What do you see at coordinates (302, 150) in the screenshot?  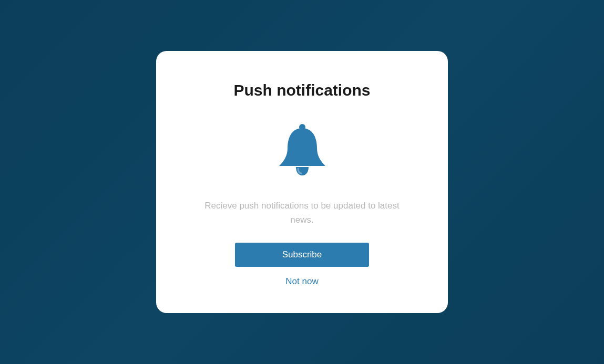 I see `bell-icon` at bounding box center [302, 150].